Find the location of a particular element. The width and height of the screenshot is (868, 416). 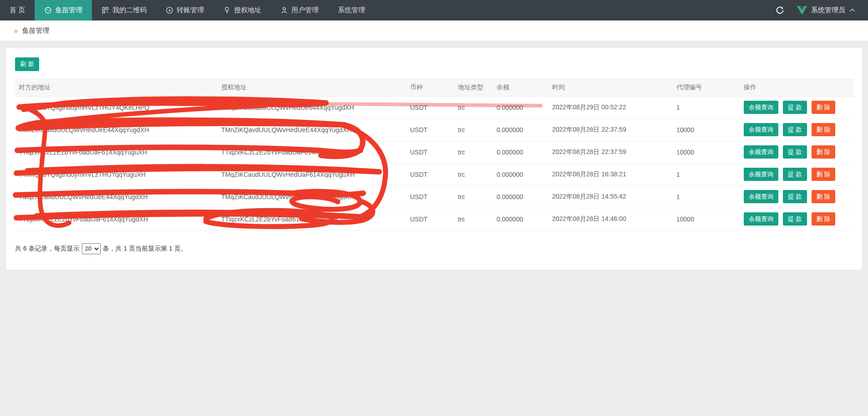

breadcrumb: 鱼苗管理 is located at coordinates (36, 31).